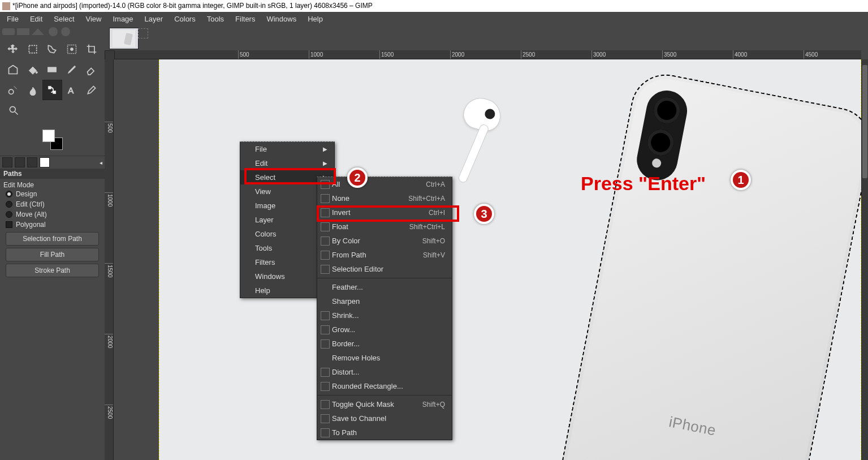 This screenshot has width=868, height=460. What do you see at coordinates (31, 204) in the screenshot?
I see `radio-edit-label: Edit (Ctrl)` at bounding box center [31, 204].